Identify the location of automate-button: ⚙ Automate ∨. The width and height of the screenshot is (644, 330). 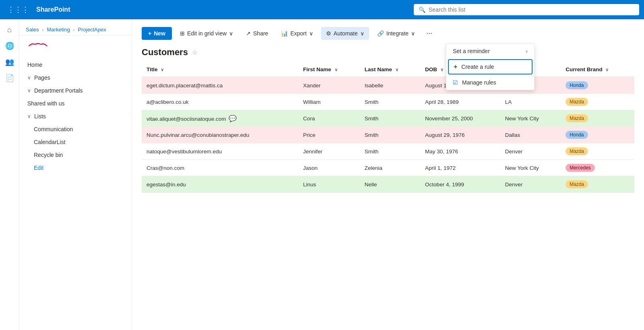
(345, 33).